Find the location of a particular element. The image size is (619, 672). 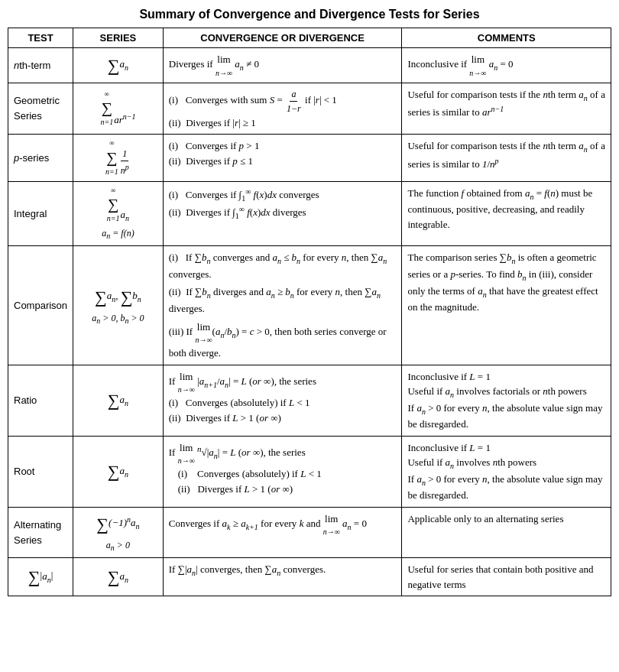

comments-ratio: Inconclusive if L = 1 Useful if an invol… is located at coordinates (507, 401).